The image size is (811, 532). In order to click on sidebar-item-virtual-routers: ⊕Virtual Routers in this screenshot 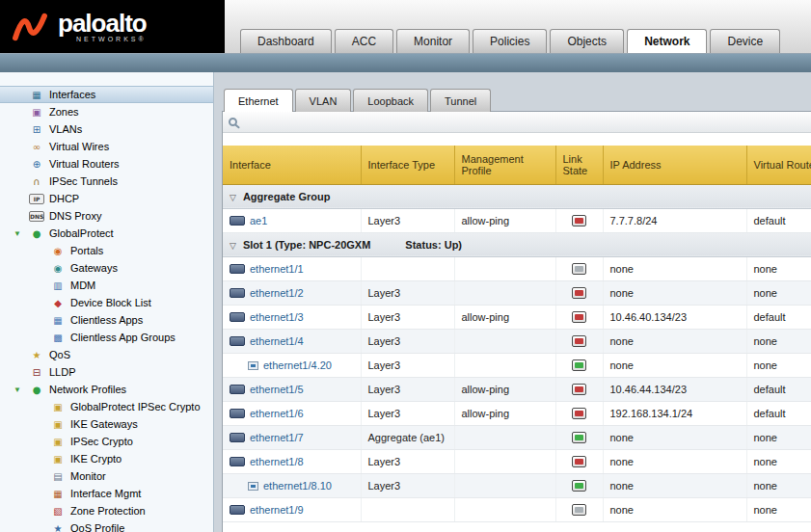, I will do `click(106, 164)`.